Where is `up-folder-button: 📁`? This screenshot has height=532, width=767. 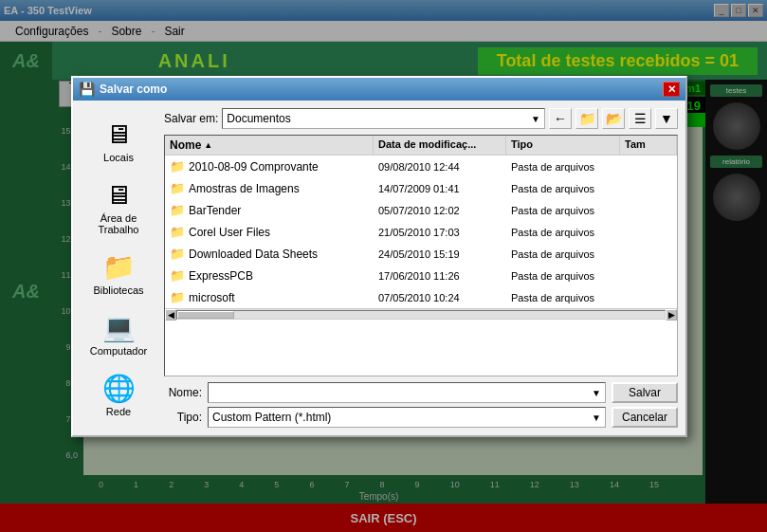 up-folder-button: 📁 is located at coordinates (587, 119).